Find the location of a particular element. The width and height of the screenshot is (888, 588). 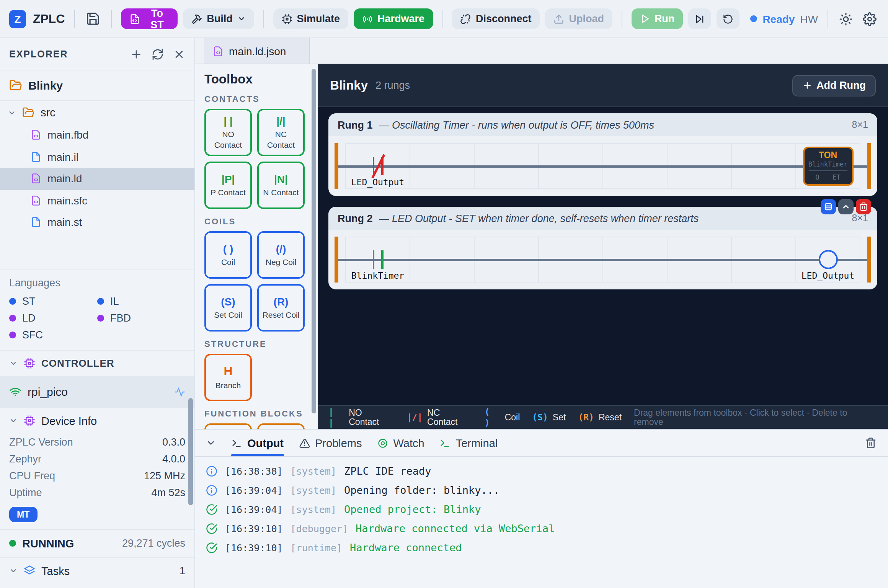

log-message: Hardware connected is located at coordinates (406, 547).